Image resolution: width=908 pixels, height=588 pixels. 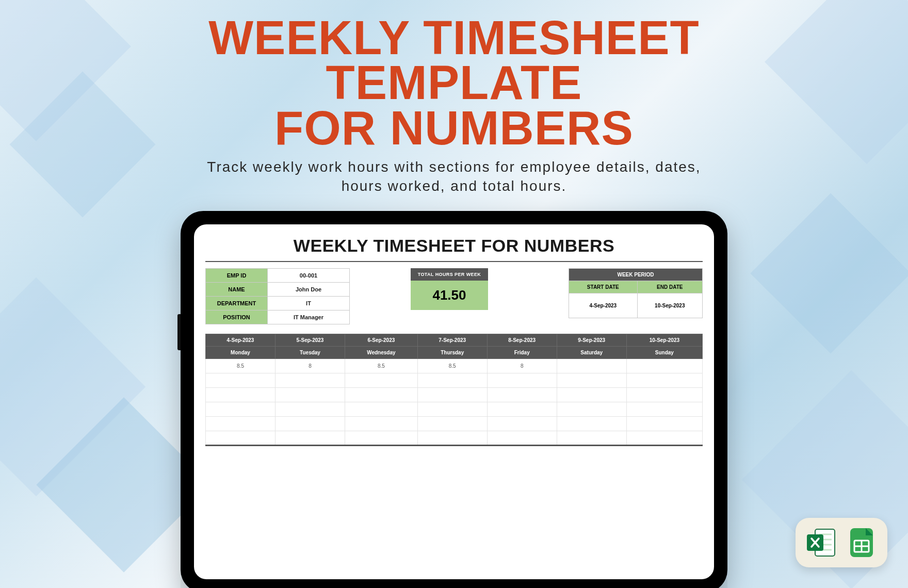 What do you see at coordinates (382, 352) in the screenshot?
I see `col-day-2: Wednesday` at bounding box center [382, 352].